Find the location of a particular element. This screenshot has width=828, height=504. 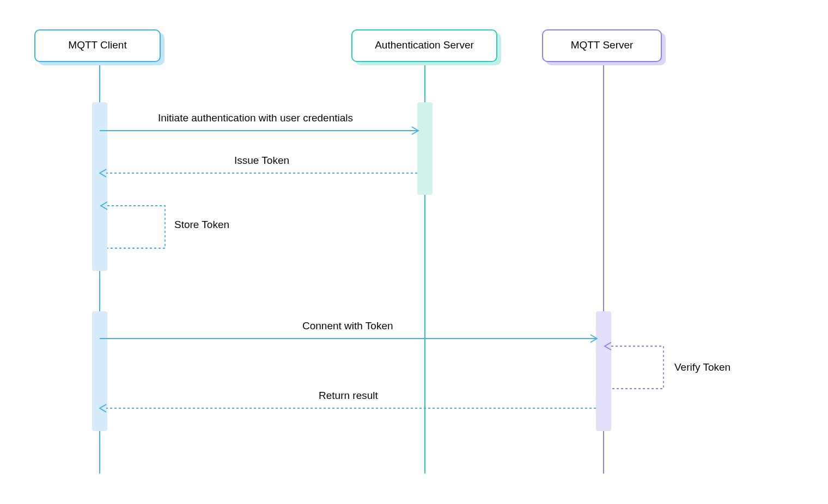

message-label-return-result: Return result is located at coordinates (349, 396).